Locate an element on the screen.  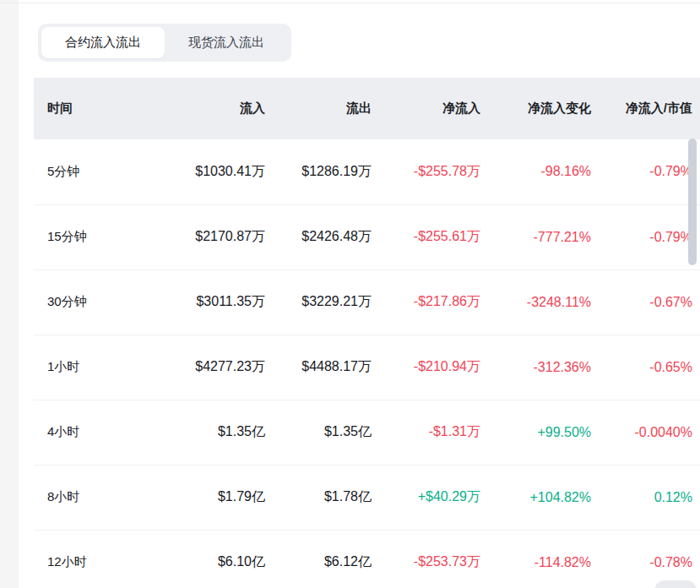
flow-tab-group: 合约流入流出 现货流入流出 is located at coordinates (165, 42).